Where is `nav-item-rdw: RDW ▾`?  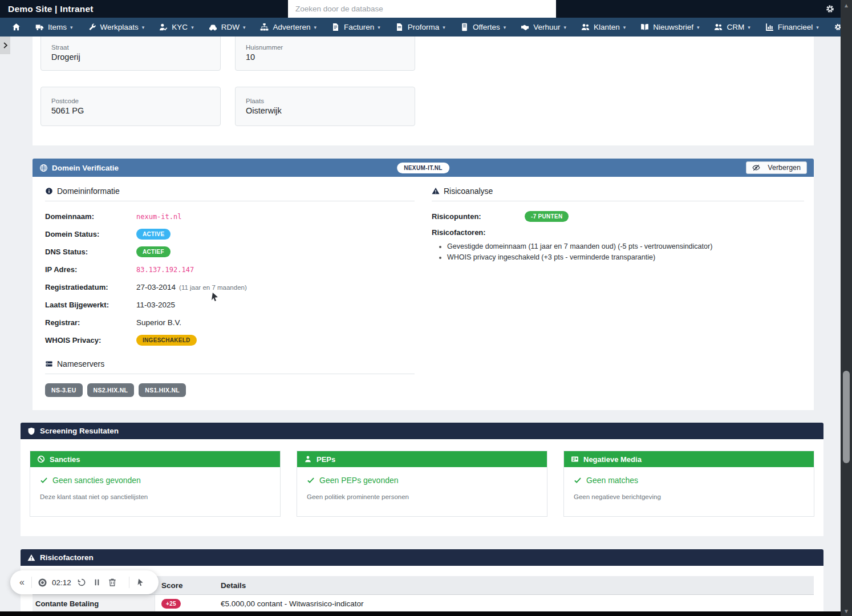
nav-item-rdw: RDW ▾ is located at coordinates (227, 27).